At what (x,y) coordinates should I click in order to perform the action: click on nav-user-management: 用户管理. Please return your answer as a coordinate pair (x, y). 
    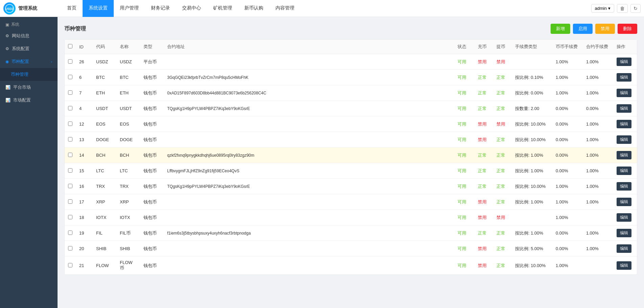
    Looking at the image, I should click on (129, 8).